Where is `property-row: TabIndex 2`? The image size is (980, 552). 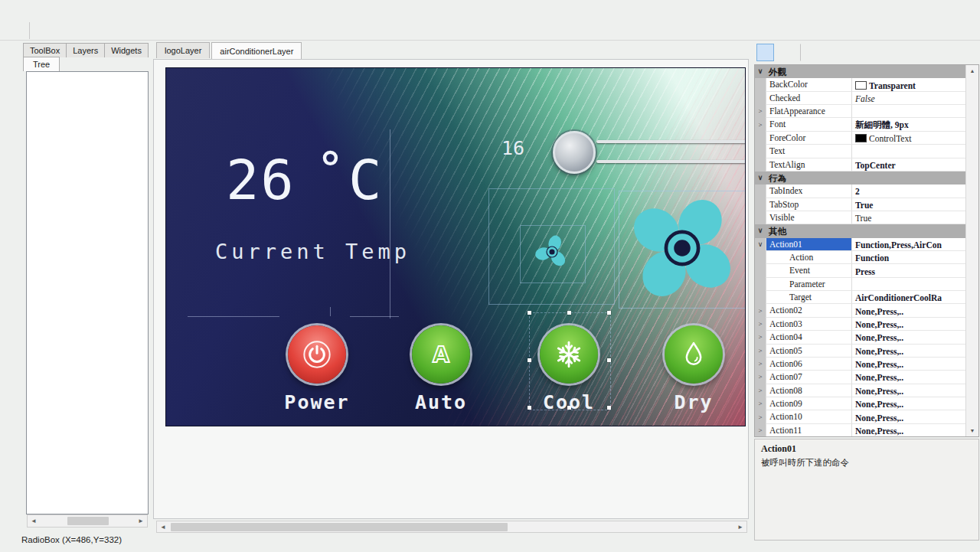 property-row: TabIndex 2 is located at coordinates (861, 191).